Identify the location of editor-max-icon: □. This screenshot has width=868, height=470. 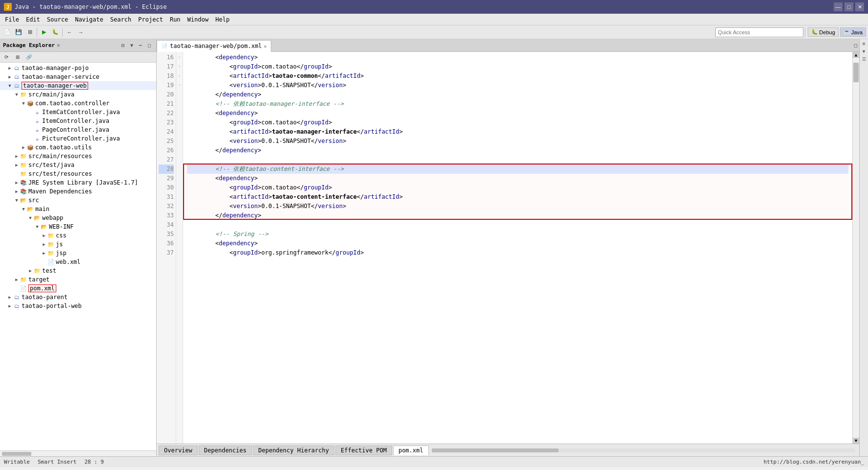
(856, 45).